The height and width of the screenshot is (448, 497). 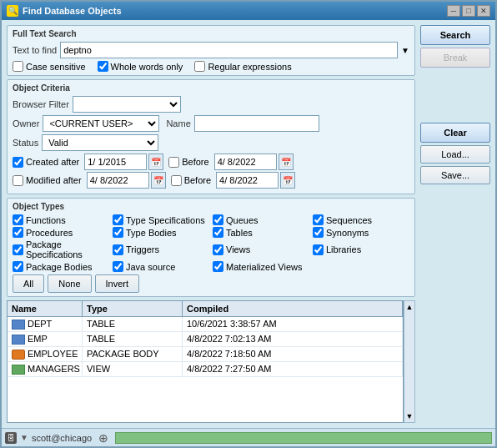 I want to click on type-mat-views-label: Materialized Views, so click(x=264, y=267).